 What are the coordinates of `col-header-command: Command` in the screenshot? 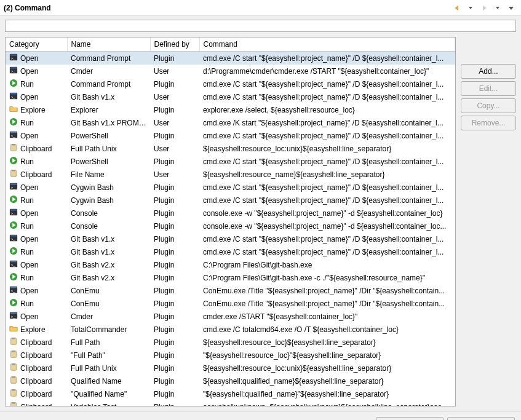 It's located at (327, 44).